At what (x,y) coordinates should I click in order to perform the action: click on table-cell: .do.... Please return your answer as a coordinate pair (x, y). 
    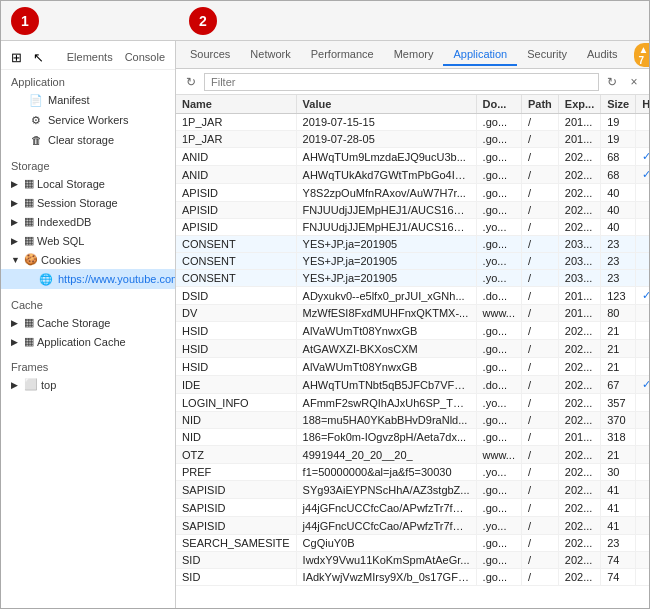
    Looking at the image, I should click on (498, 385).